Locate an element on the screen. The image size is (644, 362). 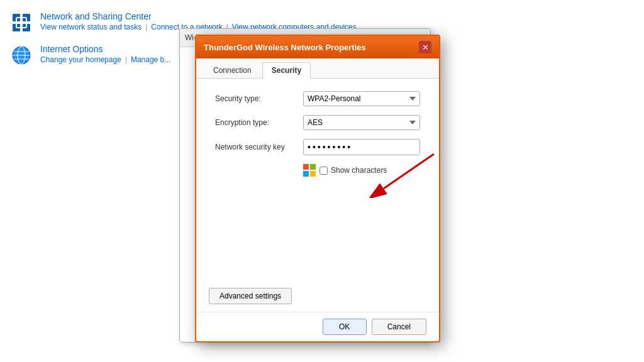
security-type-row: Security type: WPA2-Personal WPA3-Person… is located at coordinates (318, 99).